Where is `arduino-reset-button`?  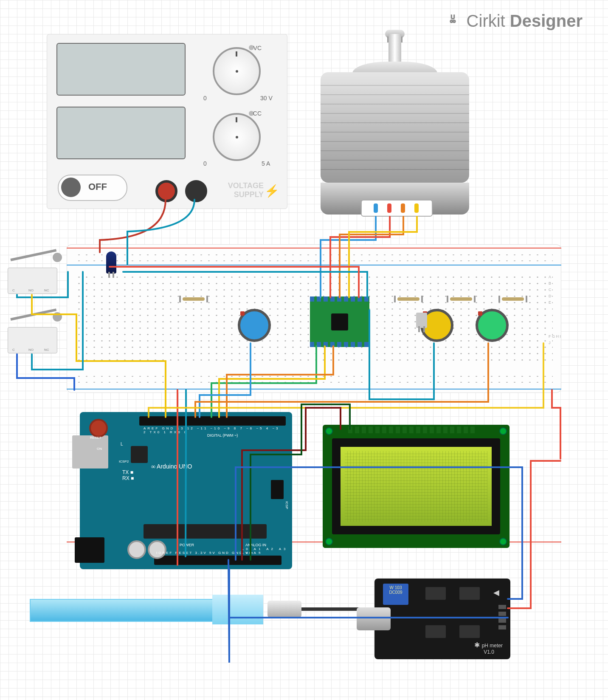
arduino-reset-button is located at coordinates (99, 428).